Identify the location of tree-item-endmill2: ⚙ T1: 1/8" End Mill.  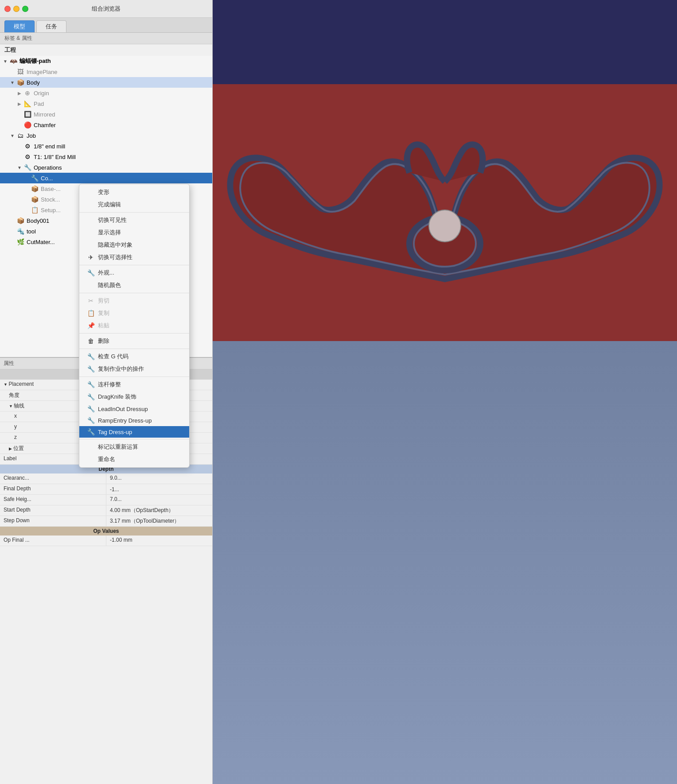
(106, 157).